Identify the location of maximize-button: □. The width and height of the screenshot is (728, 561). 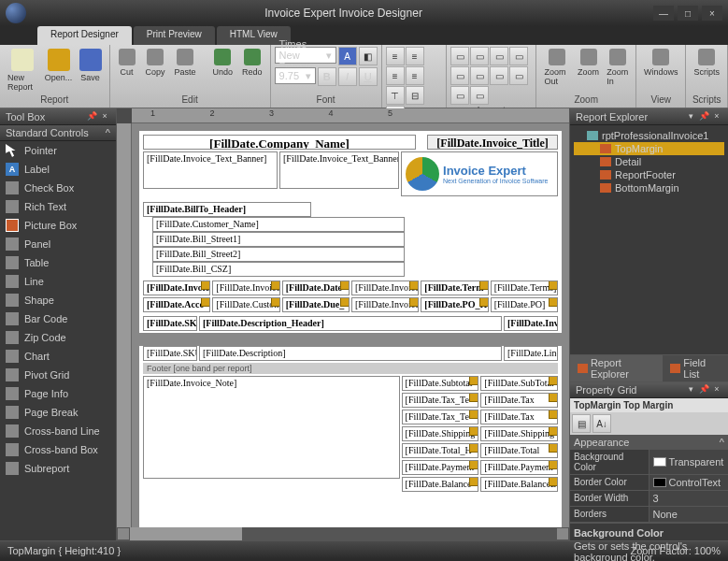
(688, 13).